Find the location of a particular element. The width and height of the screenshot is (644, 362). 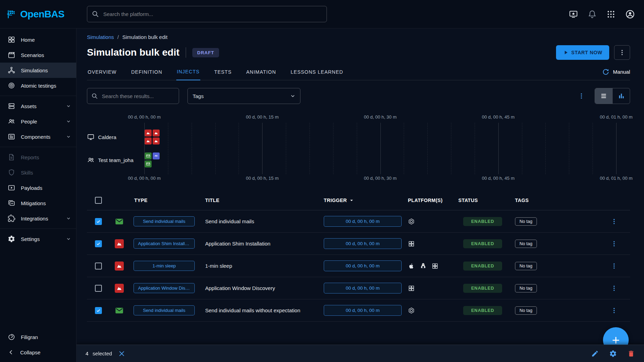

app-logo: OpenBAS is located at coordinates (43, 14).